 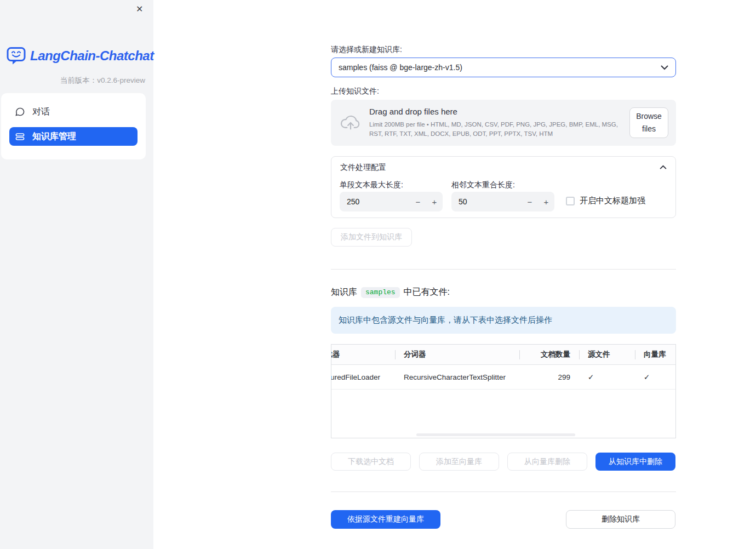 What do you see at coordinates (503, 355) in the screenshot?
I see `table-header-row: 文档加载器 分词器 文档数量 源文件 向量库` at bounding box center [503, 355].